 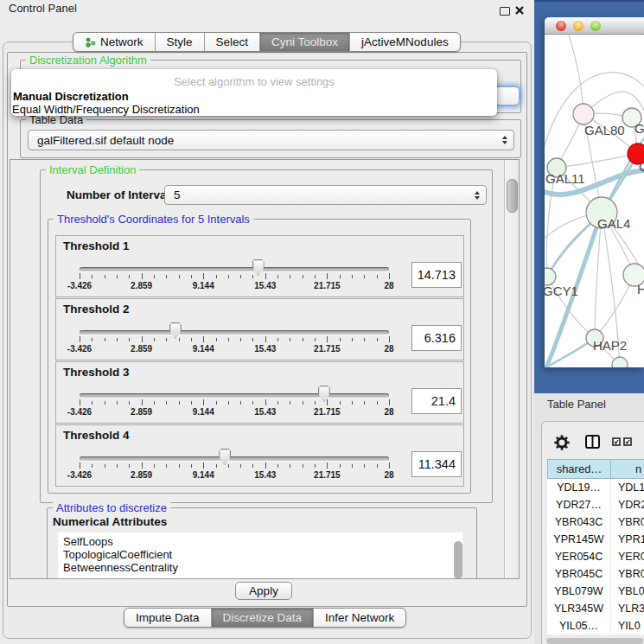 I want to click on table-data-select: galFiltered.sif default node, so click(x=271, y=140).